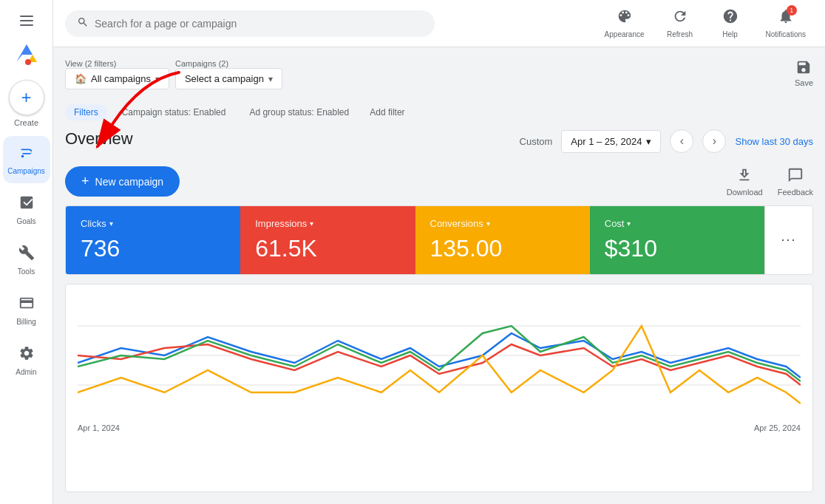  I want to click on impressions-label: Impressions ▾, so click(327, 223).